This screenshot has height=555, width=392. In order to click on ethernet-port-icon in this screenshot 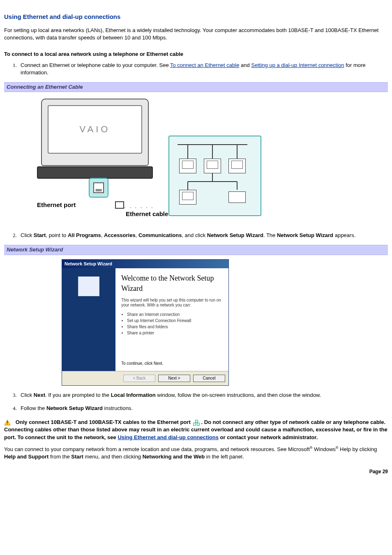, I will do `click(99, 188)`.